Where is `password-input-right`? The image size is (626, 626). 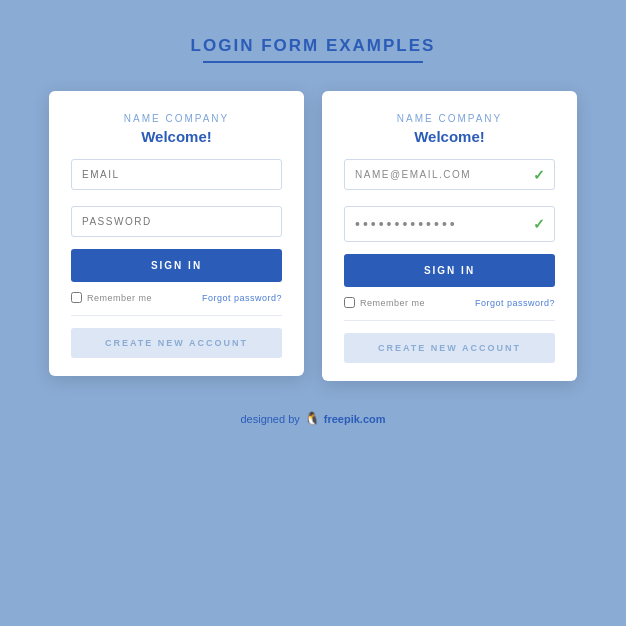
password-input-right is located at coordinates (450, 224).